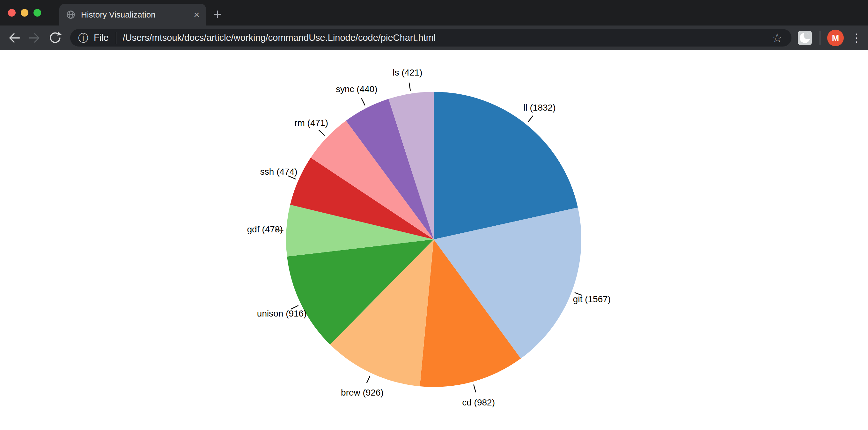  Describe the element at coordinates (777, 38) in the screenshot. I see `bookmark-star-icon: ☆` at that location.